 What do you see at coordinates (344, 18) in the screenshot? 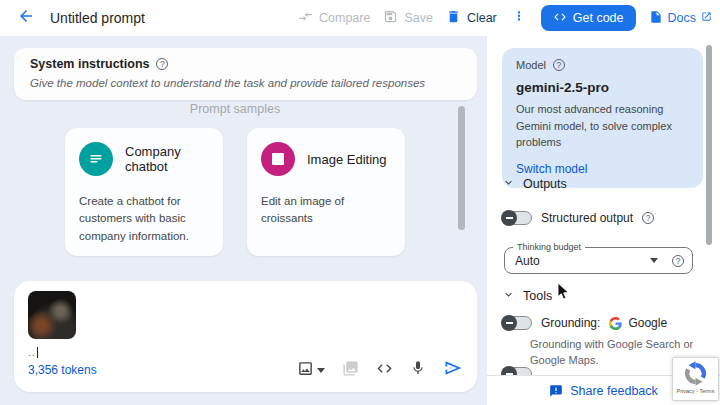
I see `compare-label: Compare` at bounding box center [344, 18].